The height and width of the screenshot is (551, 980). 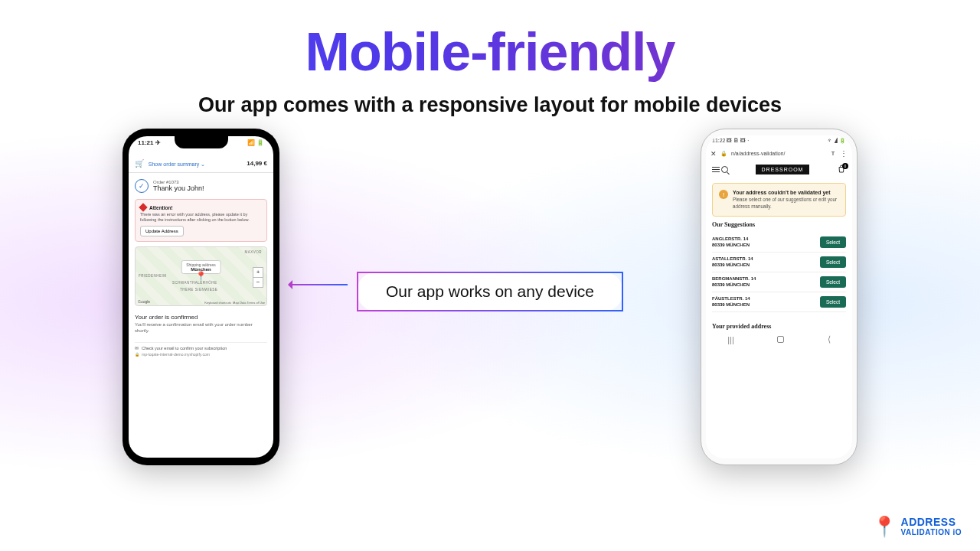 What do you see at coordinates (258, 277) in the screenshot?
I see `map-zoom-controls: +−` at bounding box center [258, 277].